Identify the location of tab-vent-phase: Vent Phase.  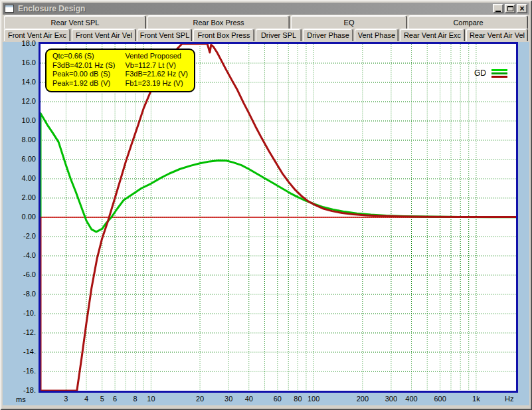
(377, 35).